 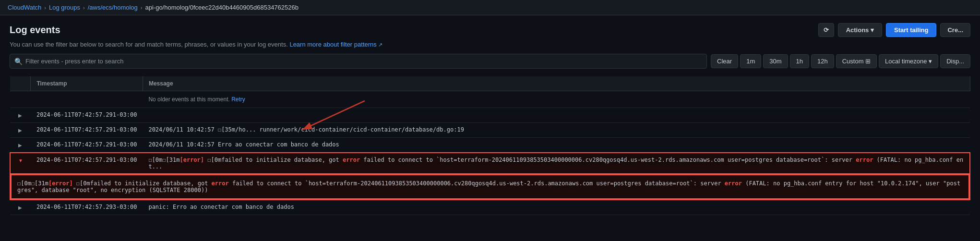 I want to click on th-expand, so click(x=20, y=84).